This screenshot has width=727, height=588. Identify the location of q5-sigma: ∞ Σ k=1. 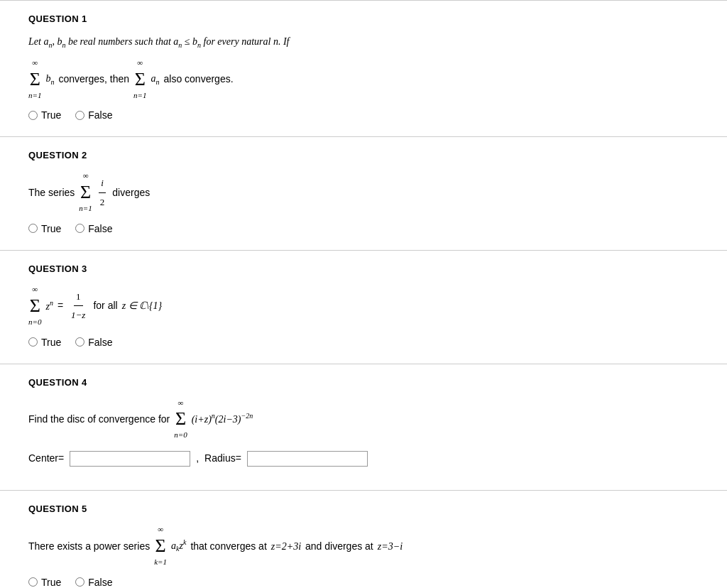
(160, 546).